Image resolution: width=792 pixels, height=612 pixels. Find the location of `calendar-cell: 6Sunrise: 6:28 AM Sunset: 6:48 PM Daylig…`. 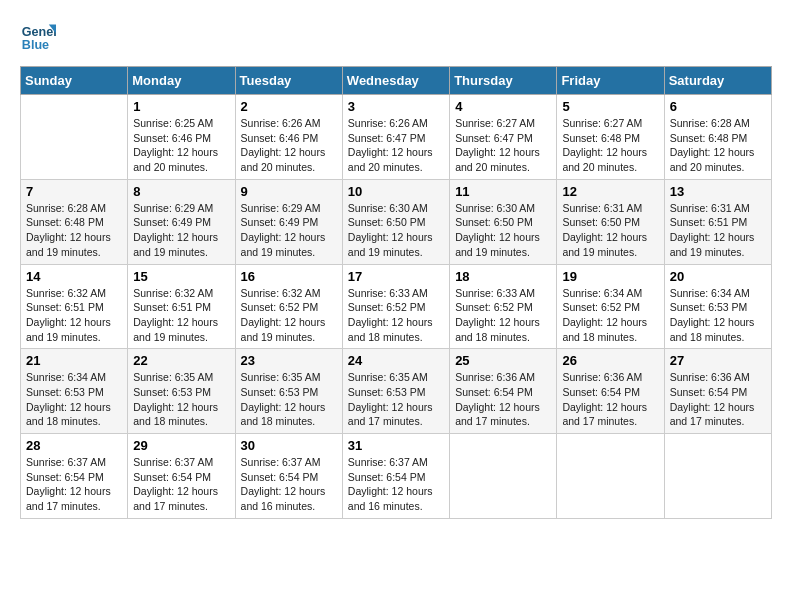

calendar-cell: 6Sunrise: 6:28 AM Sunset: 6:48 PM Daylig… is located at coordinates (718, 138).